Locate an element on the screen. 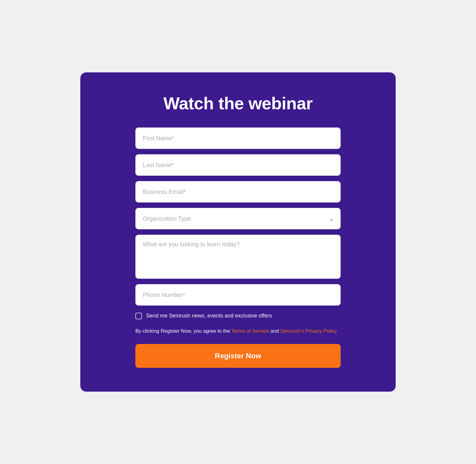 This screenshot has width=476, height=464. phone-number-input is located at coordinates (238, 295).